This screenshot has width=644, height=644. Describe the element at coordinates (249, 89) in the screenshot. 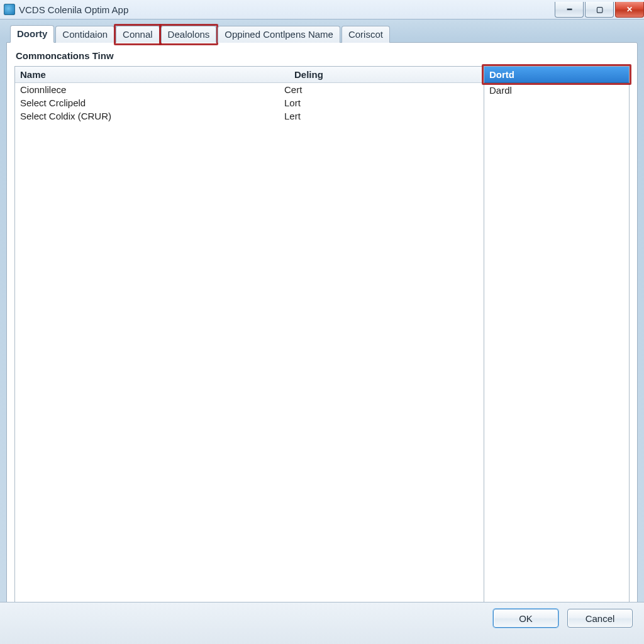

I see `table-row: Cionnlilece Cert` at that location.